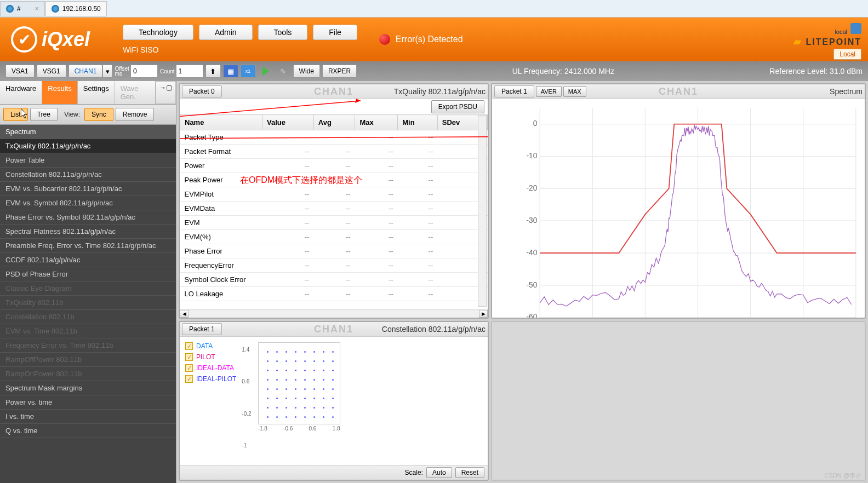 The width and height of the screenshot is (868, 483). What do you see at coordinates (20, 71) in the screenshot?
I see `vsa-button: VSA1` at bounding box center [20, 71].